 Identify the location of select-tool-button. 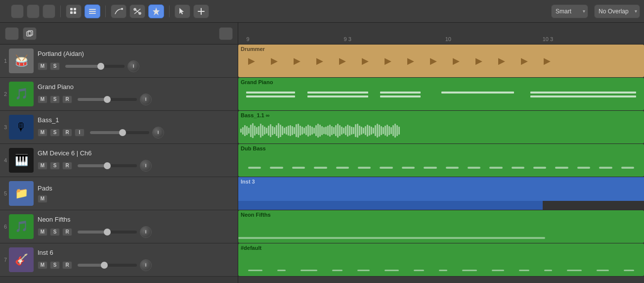
(182, 11).